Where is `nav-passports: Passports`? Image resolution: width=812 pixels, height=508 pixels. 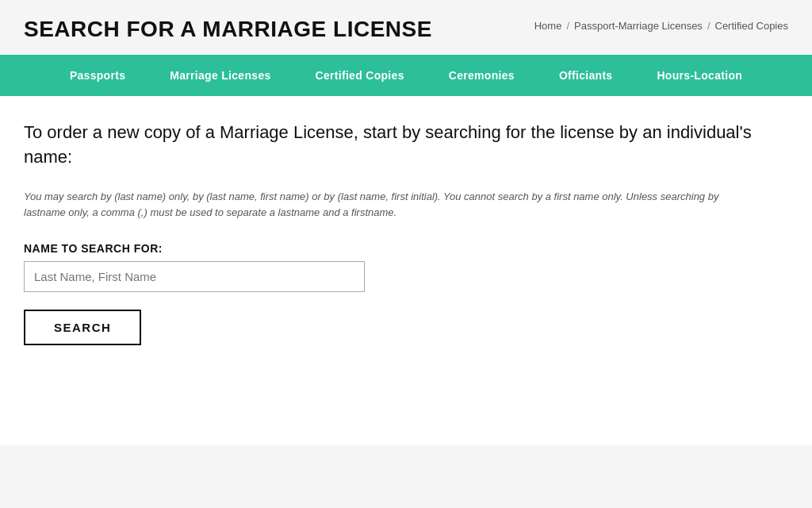 nav-passports: Passports is located at coordinates (98, 75).